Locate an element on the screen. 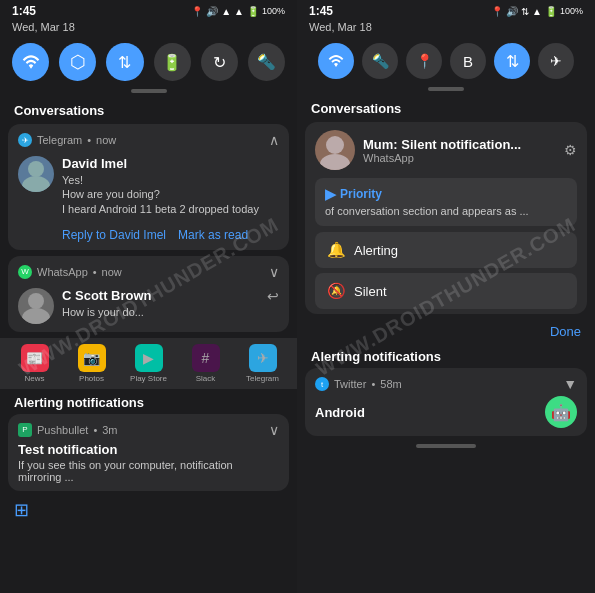 This screenshot has width=595, height=593. status-icons-right: 📍 🔊 ⇅ ▲ 🔋 100% is located at coordinates (537, 12).